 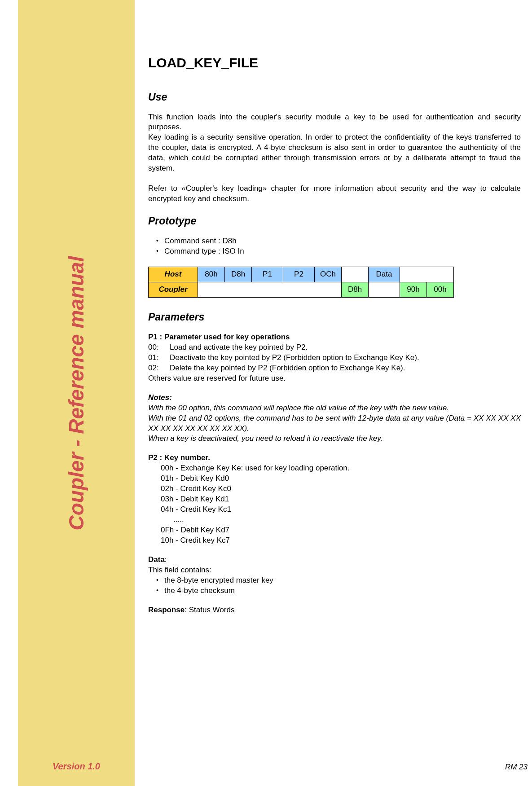 I want to click on prototype-heading: Prototype, so click(x=334, y=221).